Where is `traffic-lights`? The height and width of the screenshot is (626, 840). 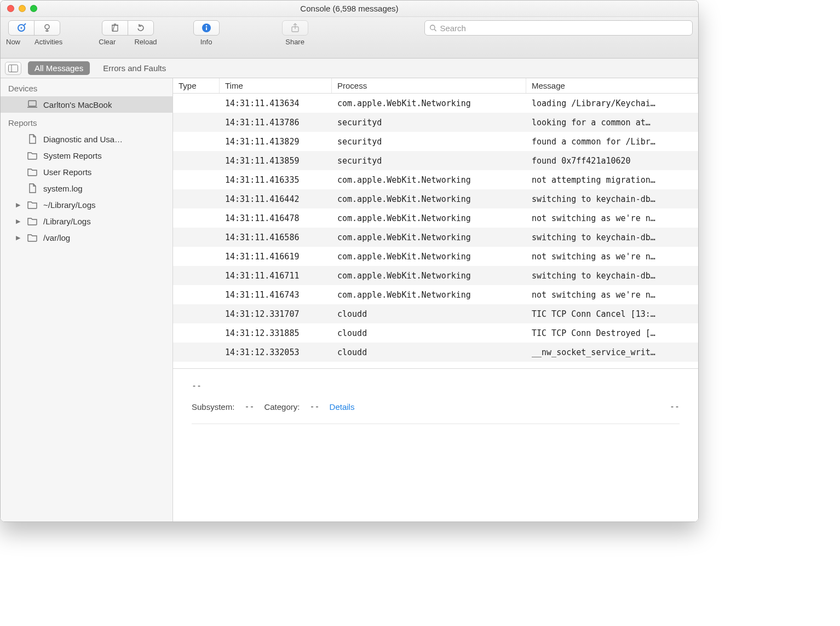 traffic-lights is located at coordinates (19, 9).